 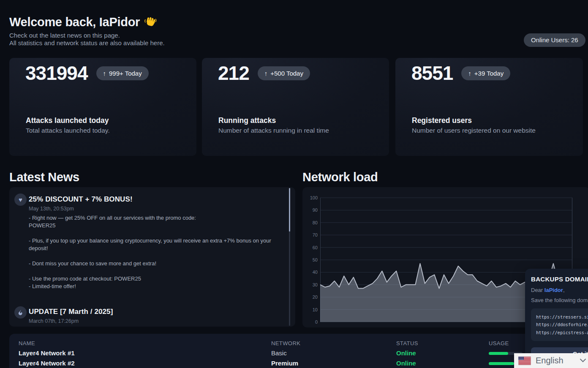 I want to click on news-item-title: UPDATE [7 Marth / 2025], so click(x=71, y=312).